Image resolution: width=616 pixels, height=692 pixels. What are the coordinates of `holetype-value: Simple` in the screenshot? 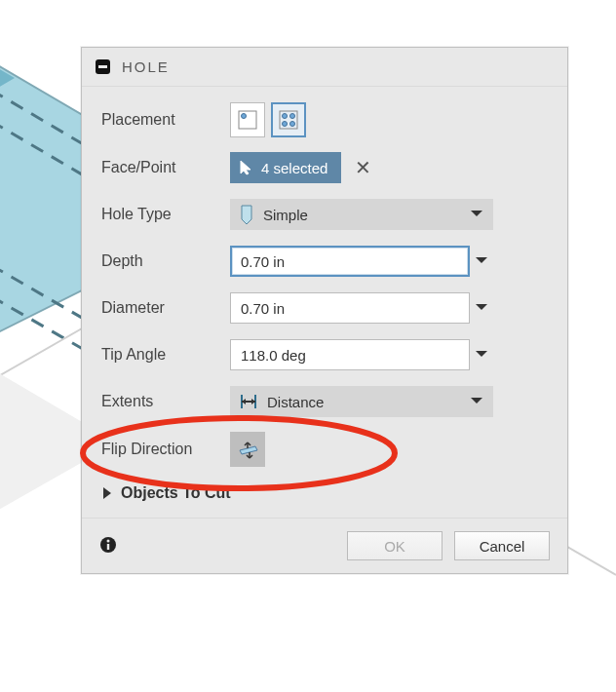 It's located at (286, 214).